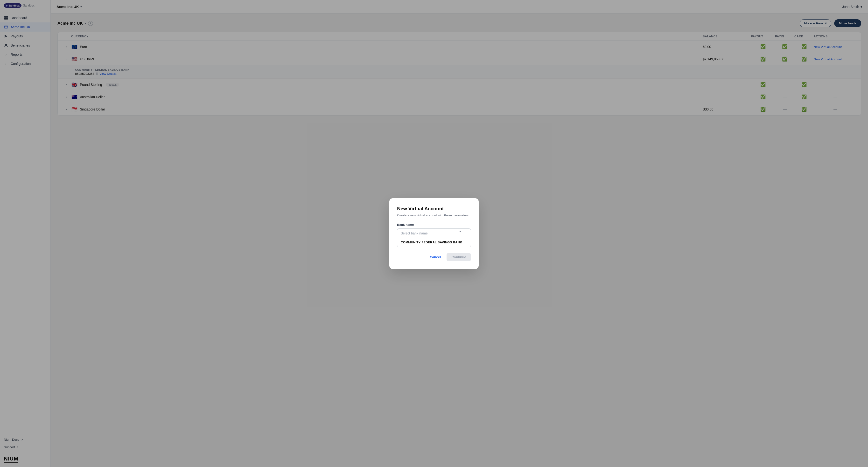 This screenshot has width=868, height=467. What do you see at coordinates (434, 225) in the screenshot?
I see `bank-name-label: Bank name` at bounding box center [434, 225].